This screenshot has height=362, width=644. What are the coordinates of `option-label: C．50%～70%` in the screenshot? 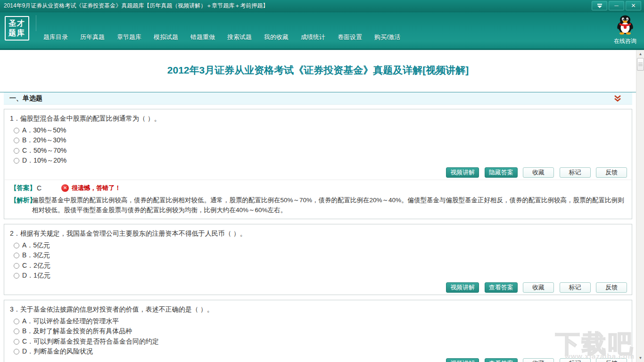 It's located at (44, 151).